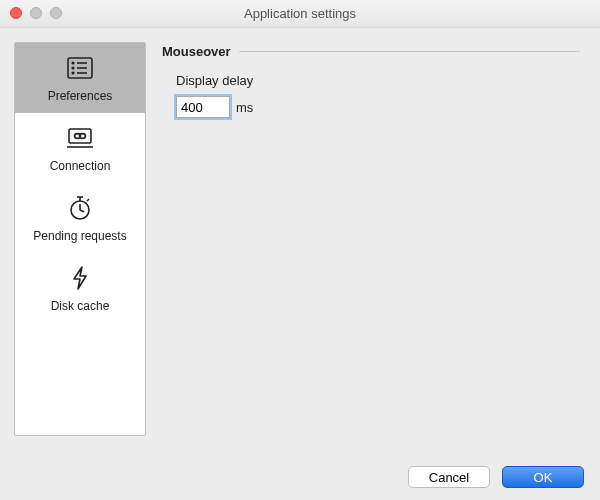 The width and height of the screenshot is (600, 500). What do you see at coordinates (496, 477) in the screenshot?
I see `dialog-buttons: Cancel OK` at bounding box center [496, 477].